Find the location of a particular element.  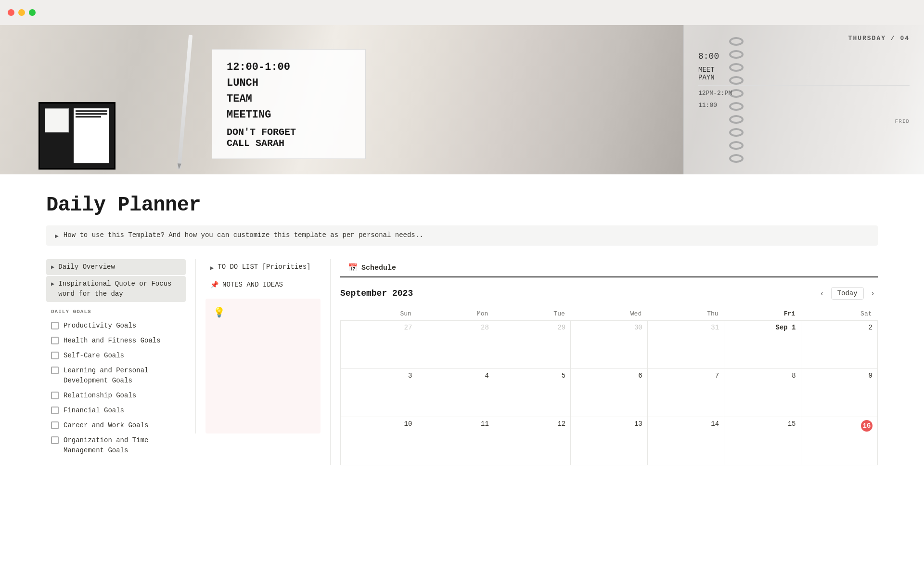

checkbox-label: Self-Care Goals is located at coordinates (94, 355).